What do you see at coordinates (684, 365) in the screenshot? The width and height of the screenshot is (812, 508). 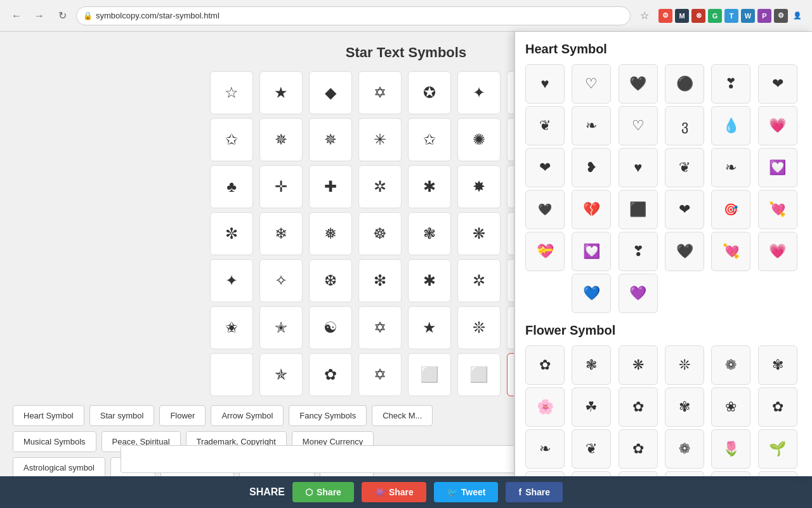 I see `flower-cell: ❊` at bounding box center [684, 365].